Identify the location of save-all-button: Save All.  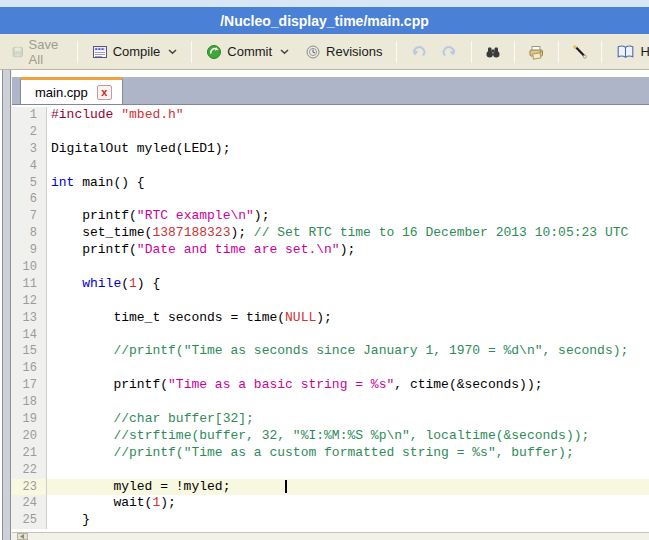
(38, 52).